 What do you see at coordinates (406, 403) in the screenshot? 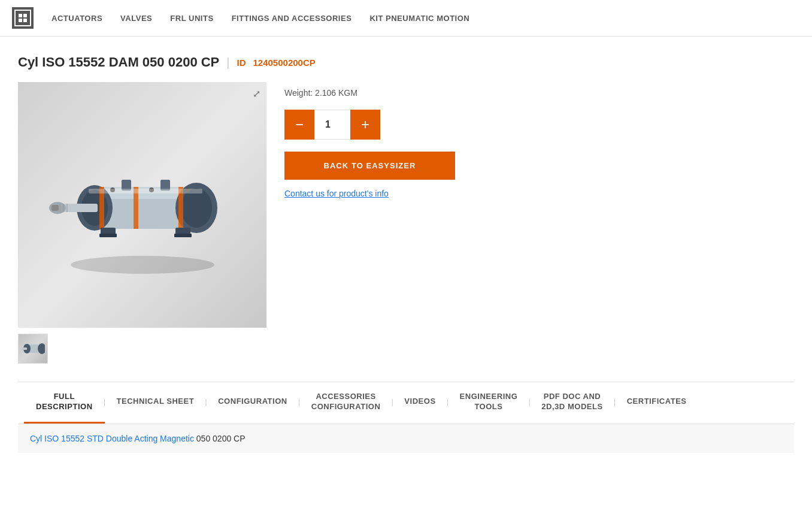
I see `tabs-row: FULLDESCRIPTION TECHNICAL SHEET CONFIGUR…` at bounding box center [406, 403].